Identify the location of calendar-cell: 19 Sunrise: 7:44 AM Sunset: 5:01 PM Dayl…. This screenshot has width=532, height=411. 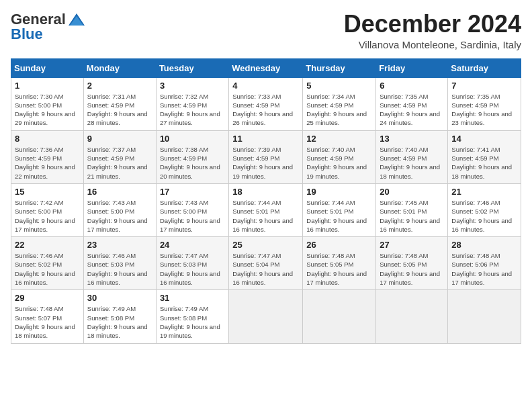
(340, 210).